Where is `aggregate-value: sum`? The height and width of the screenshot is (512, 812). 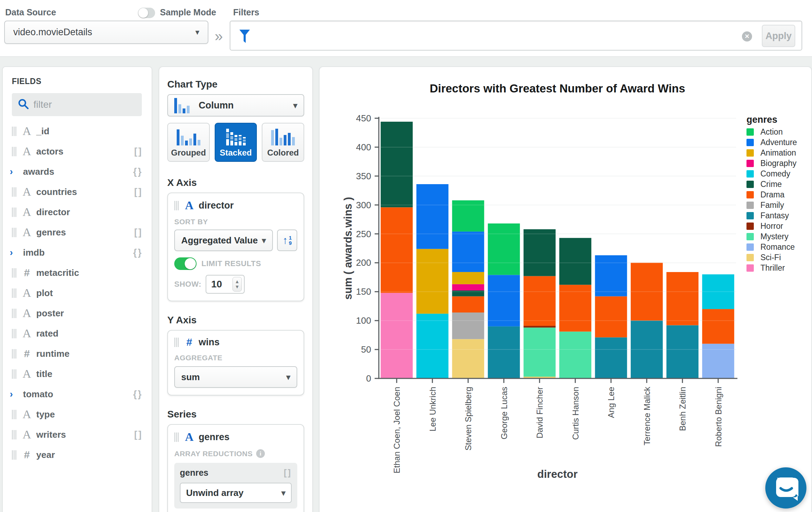 aggregate-value: sum is located at coordinates (190, 377).